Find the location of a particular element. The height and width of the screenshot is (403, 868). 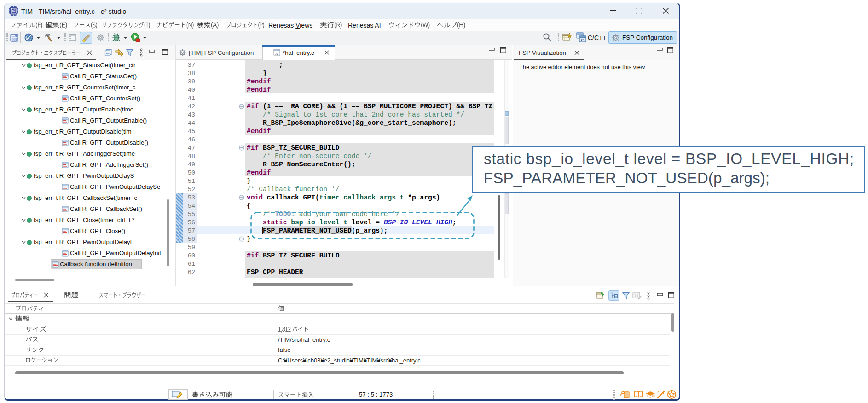

svg-text: .c is located at coordinates (277, 53).